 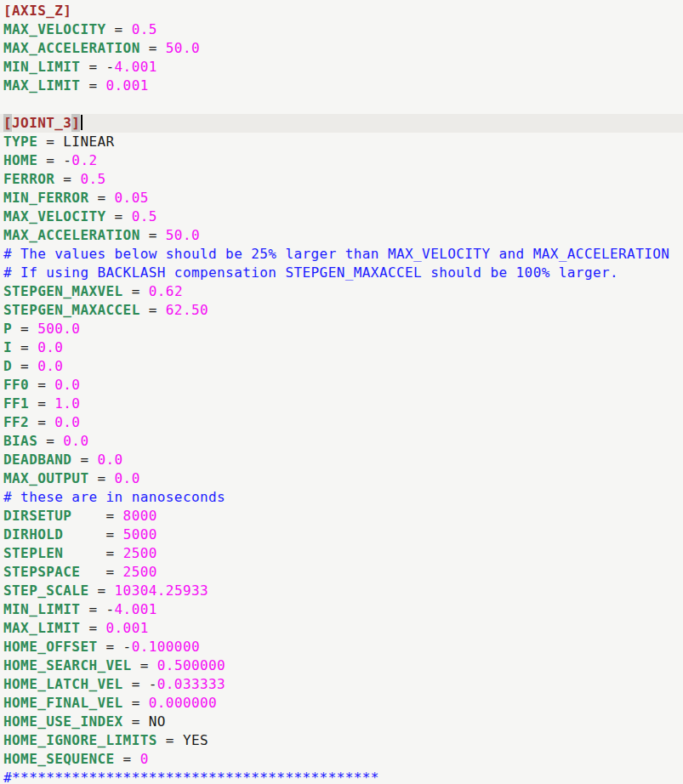 I want to click on code-line, so click(x=342, y=105).